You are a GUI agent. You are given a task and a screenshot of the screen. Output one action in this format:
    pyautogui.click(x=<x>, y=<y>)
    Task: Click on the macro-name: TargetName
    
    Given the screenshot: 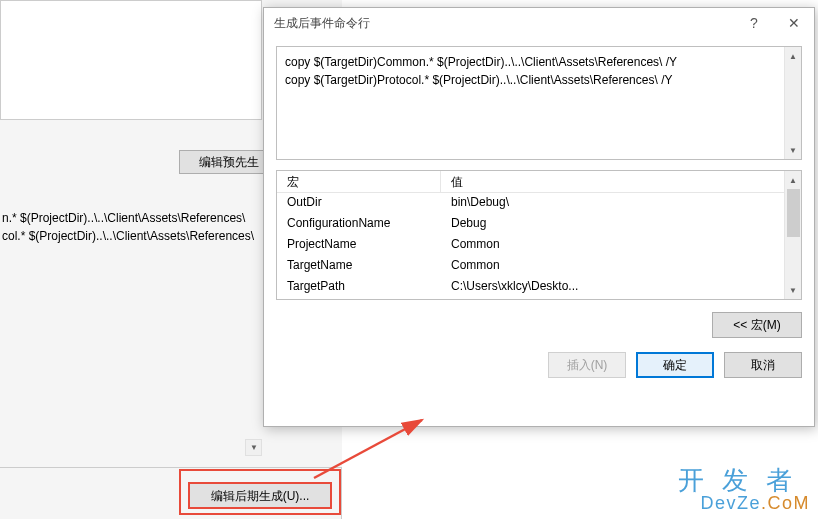 What is the action you would take?
    pyautogui.click(x=359, y=266)
    